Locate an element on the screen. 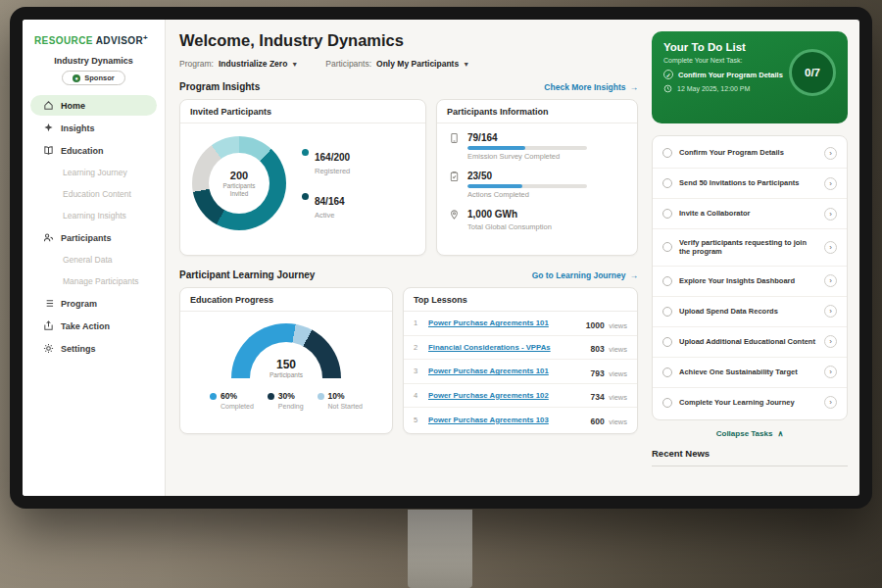  sidebar-item-program: Program is located at coordinates (94, 304).